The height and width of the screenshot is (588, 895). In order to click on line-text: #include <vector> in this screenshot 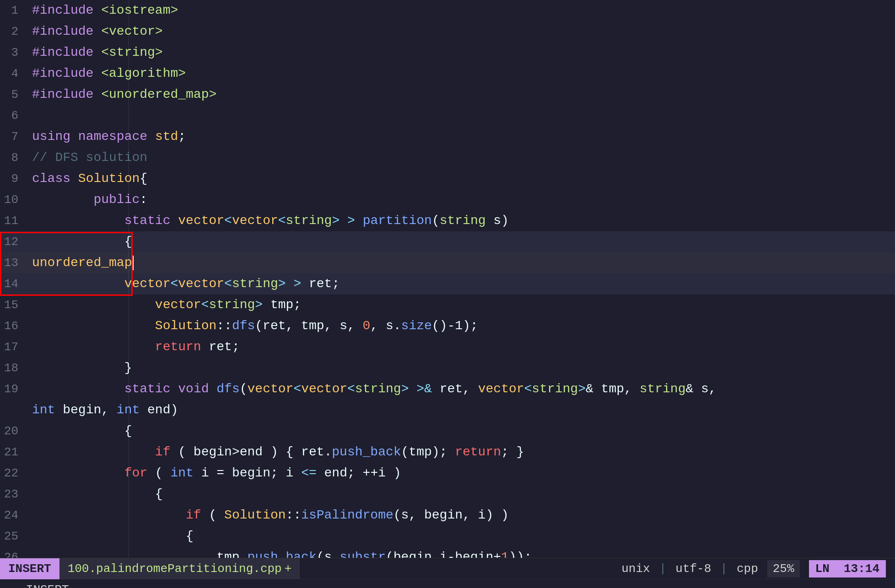, I will do `click(461, 32)`.